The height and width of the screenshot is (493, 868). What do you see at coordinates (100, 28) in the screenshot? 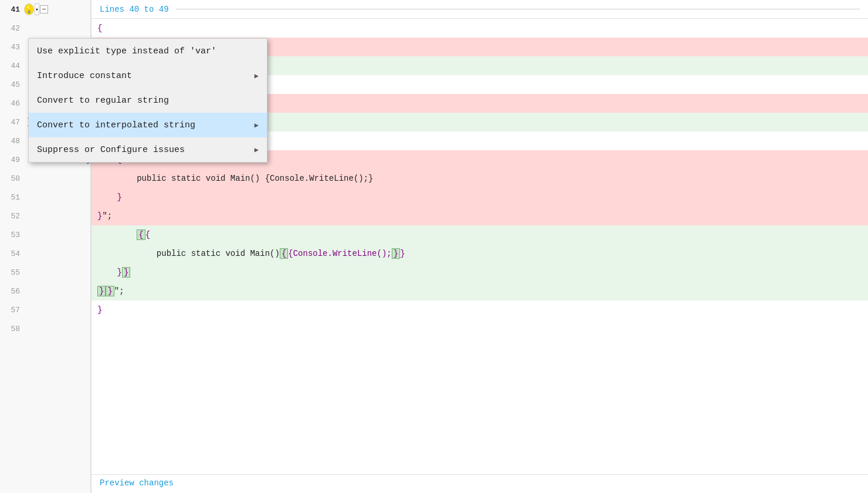
I see `brace-open: {` at bounding box center [100, 28].